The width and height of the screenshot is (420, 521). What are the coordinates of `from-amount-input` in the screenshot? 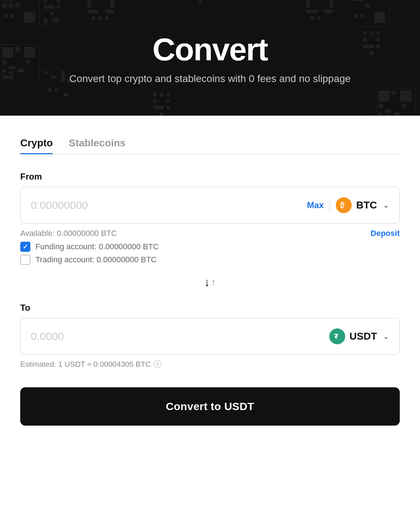 It's located at (169, 205).